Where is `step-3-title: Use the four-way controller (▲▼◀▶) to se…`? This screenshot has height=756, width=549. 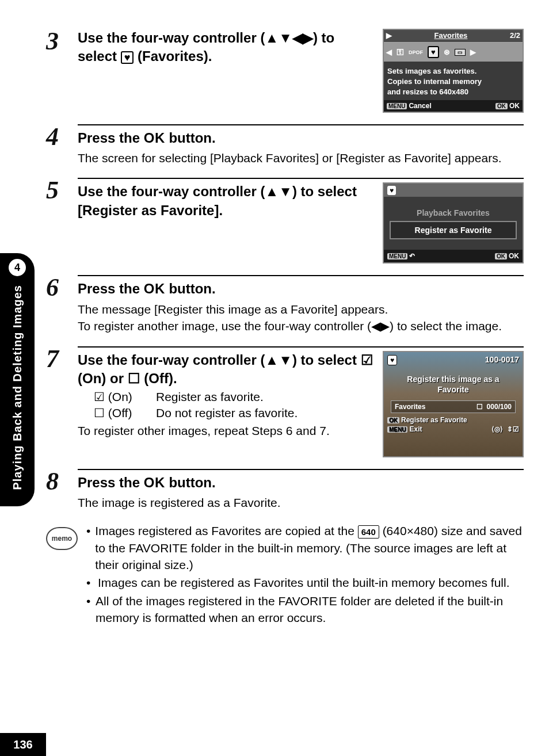 step-3-title: Use the four-way controller (▲▼◀▶) to se… is located at coordinates (226, 47).